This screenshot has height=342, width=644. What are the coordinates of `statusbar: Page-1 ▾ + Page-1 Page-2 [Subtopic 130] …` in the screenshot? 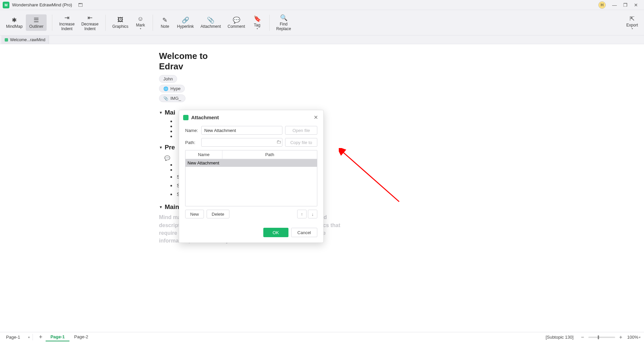 It's located at (322, 337).